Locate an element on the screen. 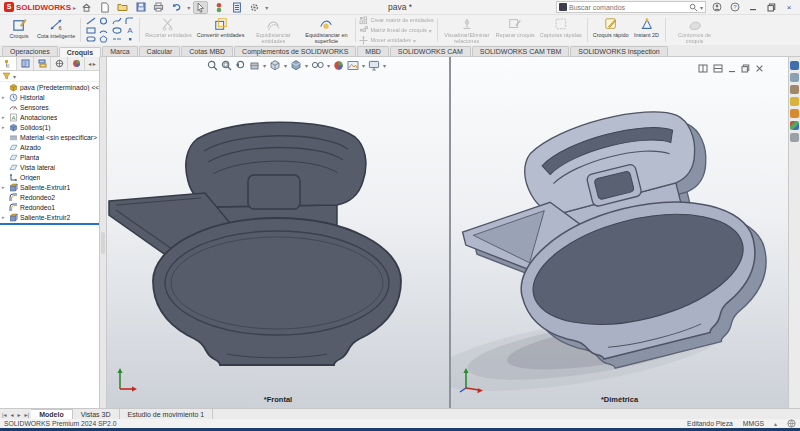 The image size is (800, 431). panel-tab-scroll-arrows: ◂ ▸ is located at coordinates (92, 64).